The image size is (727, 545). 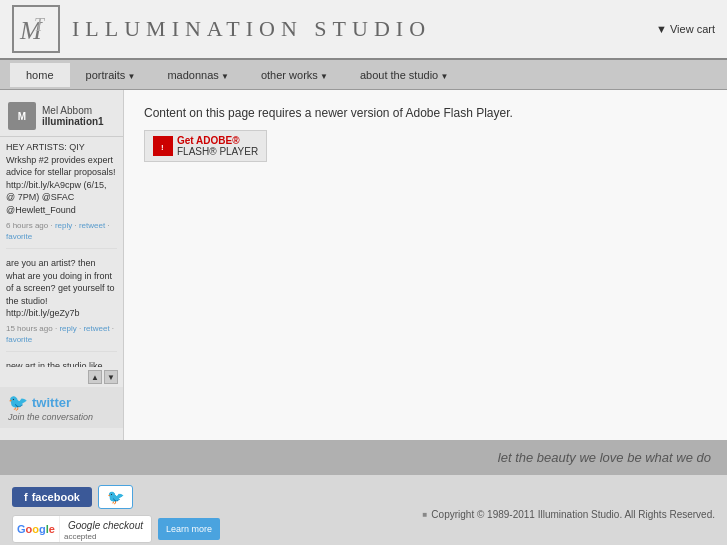 What do you see at coordinates (52, 497) in the screenshot?
I see `facebook-button: f facebook` at bounding box center [52, 497].